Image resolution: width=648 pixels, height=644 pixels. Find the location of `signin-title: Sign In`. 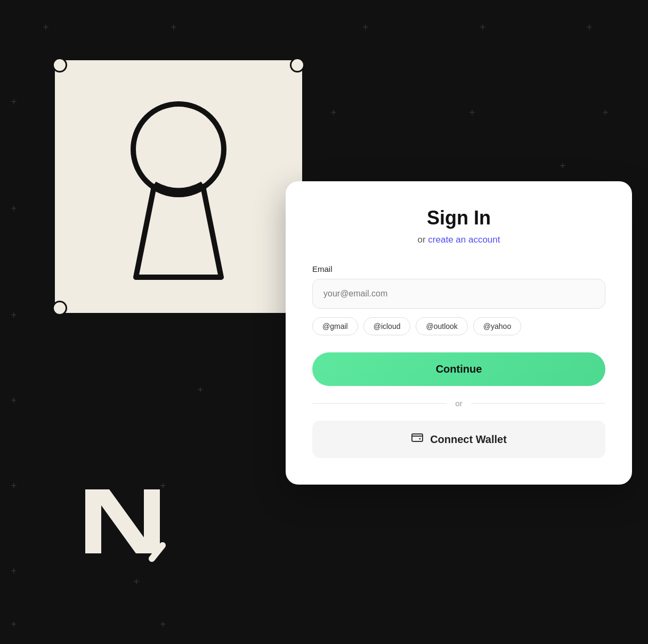

signin-title: Sign In is located at coordinates (459, 218).